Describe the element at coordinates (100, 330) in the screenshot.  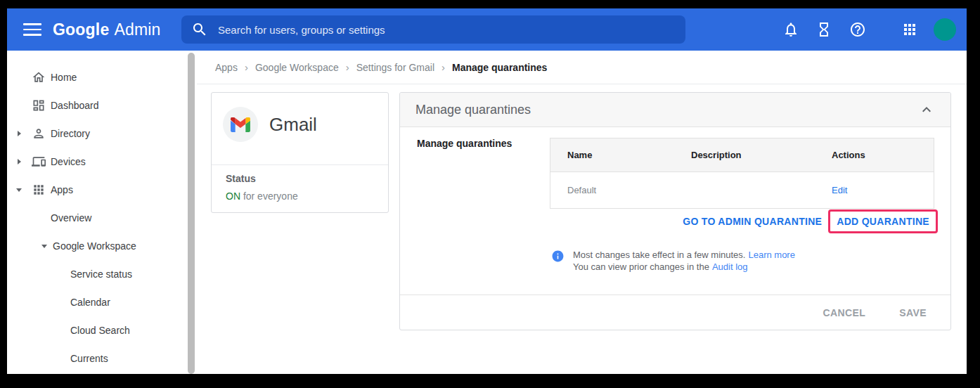
I see `sidebar-item-label: Cloud Search` at that location.